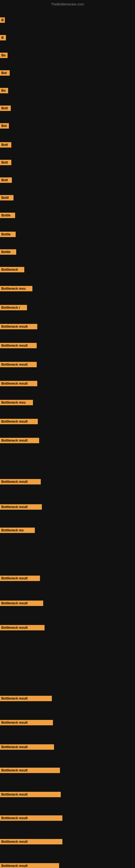 The height and width of the screenshot is (868, 135). I want to click on bar-row: Bottleneck, so click(68, 270).